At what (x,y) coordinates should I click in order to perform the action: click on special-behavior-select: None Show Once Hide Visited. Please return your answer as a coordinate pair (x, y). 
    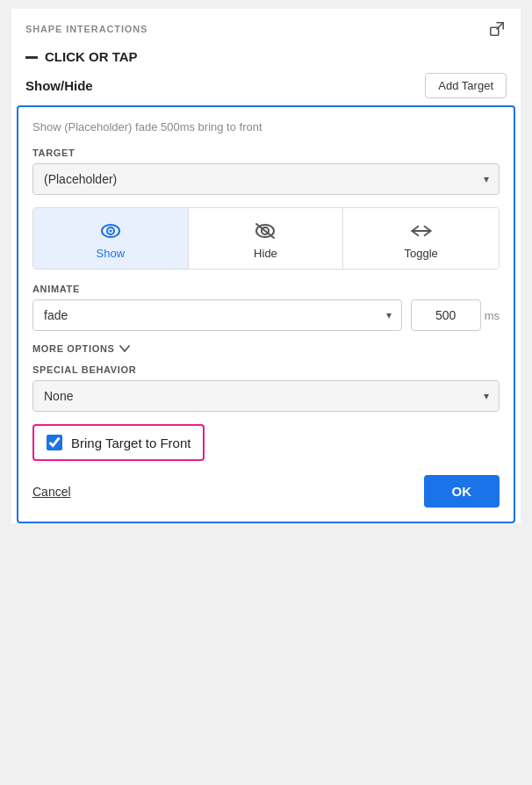
    Looking at the image, I should click on (266, 396).